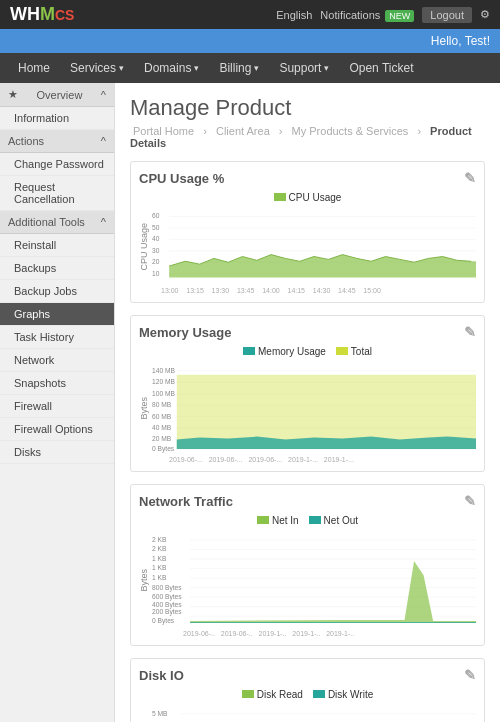 This screenshot has width=500, height=722. What do you see at coordinates (243, 131) in the screenshot?
I see `breadcrumb-client-area: Client Area` at bounding box center [243, 131].